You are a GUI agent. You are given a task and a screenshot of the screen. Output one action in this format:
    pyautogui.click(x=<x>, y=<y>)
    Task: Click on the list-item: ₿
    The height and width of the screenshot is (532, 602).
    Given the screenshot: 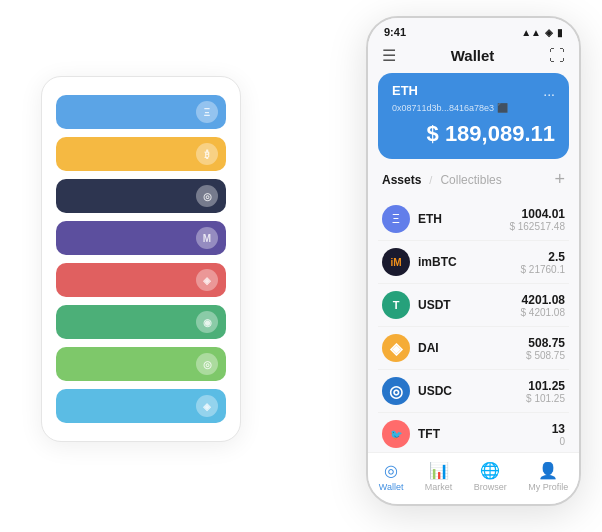 What is the action you would take?
    pyautogui.click(x=141, y=154)
    